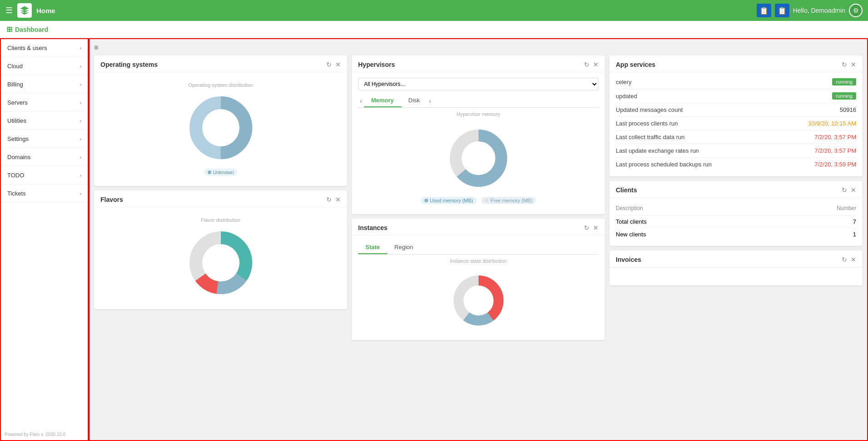 Image resolution: width=868 pixels, height=441 pixels. What do you see at coordinates (650, 137) in the screenshot?
I see `traffic-label: Last collect traffic data run` at bounding box center [650, 137].